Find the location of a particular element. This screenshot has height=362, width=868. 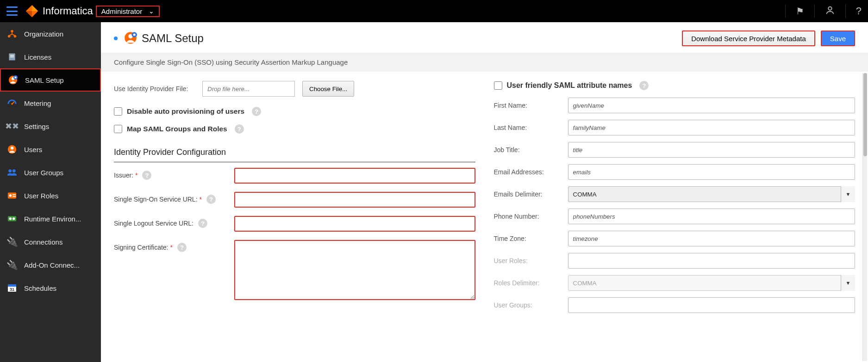

sidebar-item-metering: Metering is located at coordinates (50, 103).